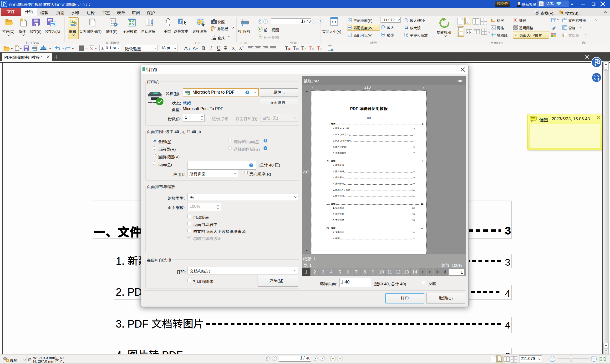 The height and width of the screenshot is (364, 610). Describe the element at coordinates (598, 79) in the screenshot. I see `svg-text: B` at that location.